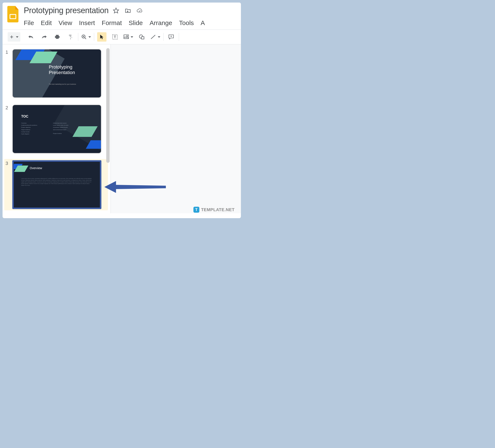 This screenshot has height=448, width=495. Describe the element at coordinates (36, 168) in the screenshot. I see `slide3-title: Overview` at that location.